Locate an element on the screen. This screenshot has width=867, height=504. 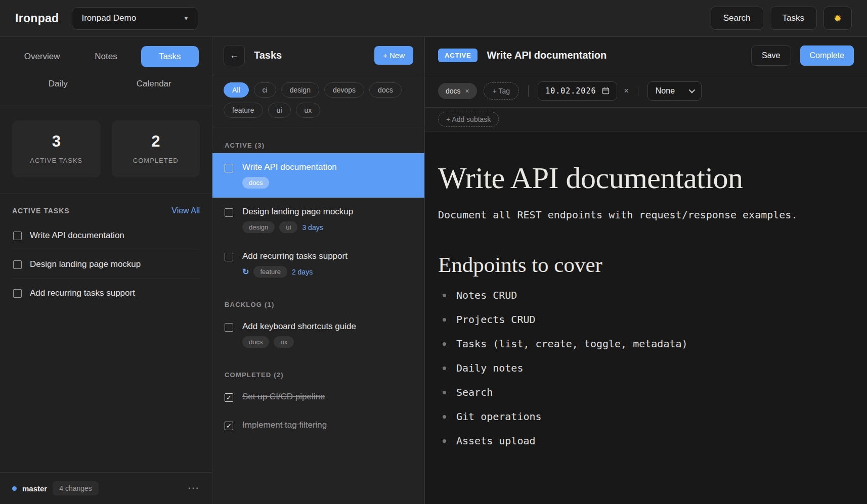
sidebar-nav-tasks: Tasks is located at coordinates (170, 57).